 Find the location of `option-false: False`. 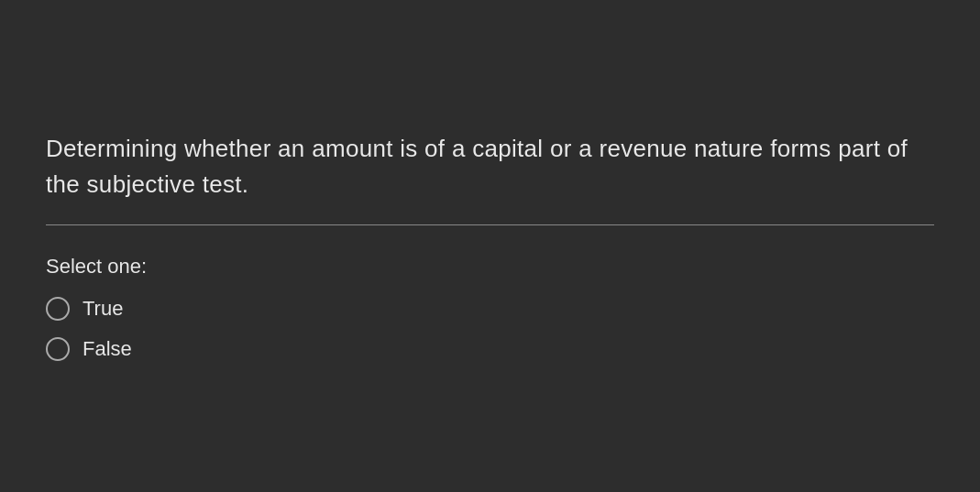

option-false: False is located at coordinates (490, 349).